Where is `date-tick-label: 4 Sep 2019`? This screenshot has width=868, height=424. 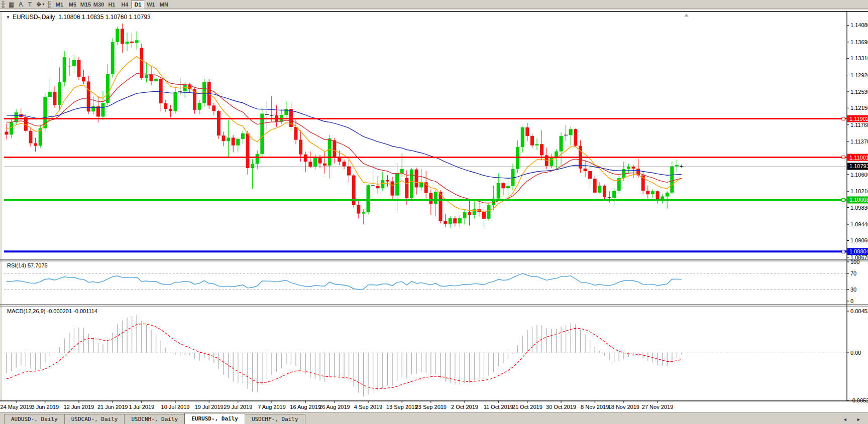
date-tick-label: 4 Sep 2019 is located at coordinates (368, 407).